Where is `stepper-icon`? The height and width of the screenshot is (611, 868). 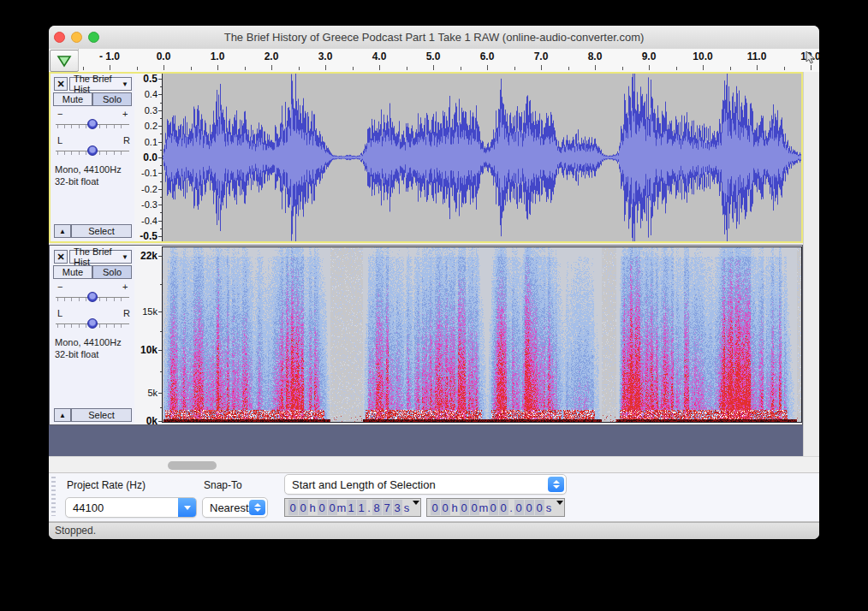
stepper-icon is located at coordinates (556, 484).